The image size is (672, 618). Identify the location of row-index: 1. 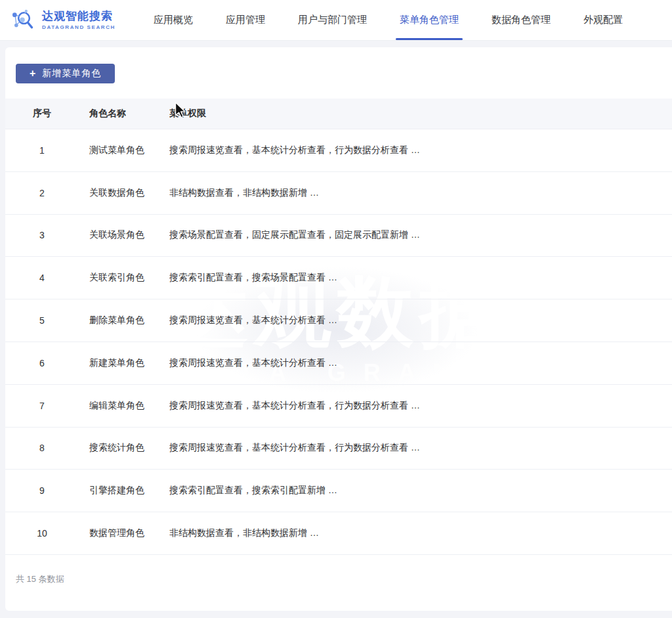
(42, 150).